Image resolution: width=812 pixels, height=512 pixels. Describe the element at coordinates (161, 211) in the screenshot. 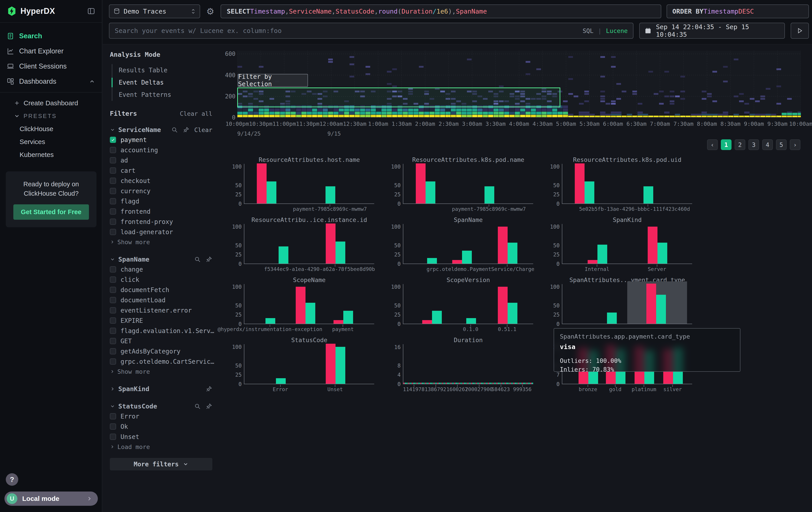

I see `filter-option-frontend: frontend` at that location.